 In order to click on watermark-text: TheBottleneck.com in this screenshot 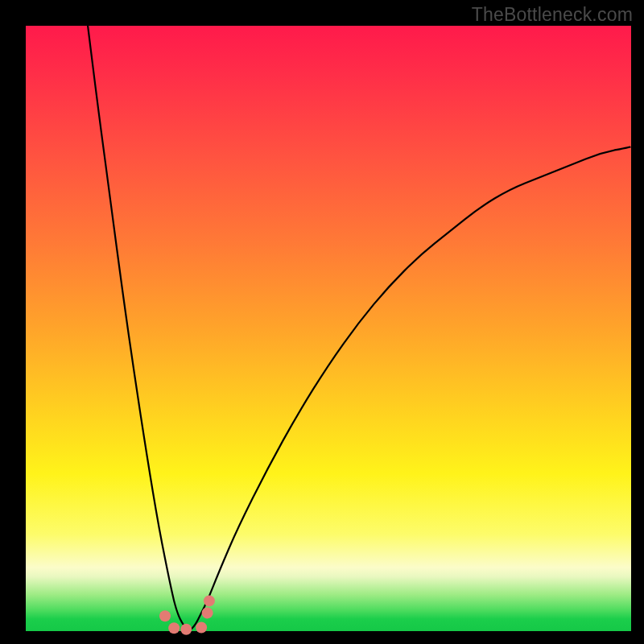, I will do `click(552, 14)`.